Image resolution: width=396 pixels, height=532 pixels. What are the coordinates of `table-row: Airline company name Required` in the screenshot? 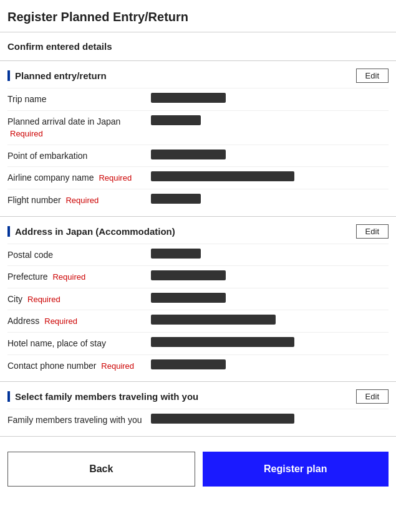 It's located at (198, 178).